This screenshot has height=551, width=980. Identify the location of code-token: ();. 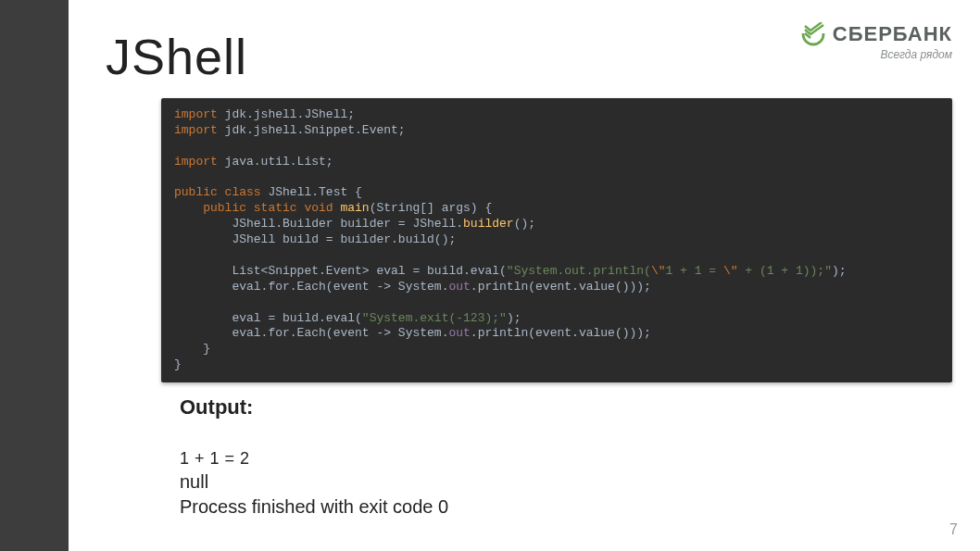
(524, 224).